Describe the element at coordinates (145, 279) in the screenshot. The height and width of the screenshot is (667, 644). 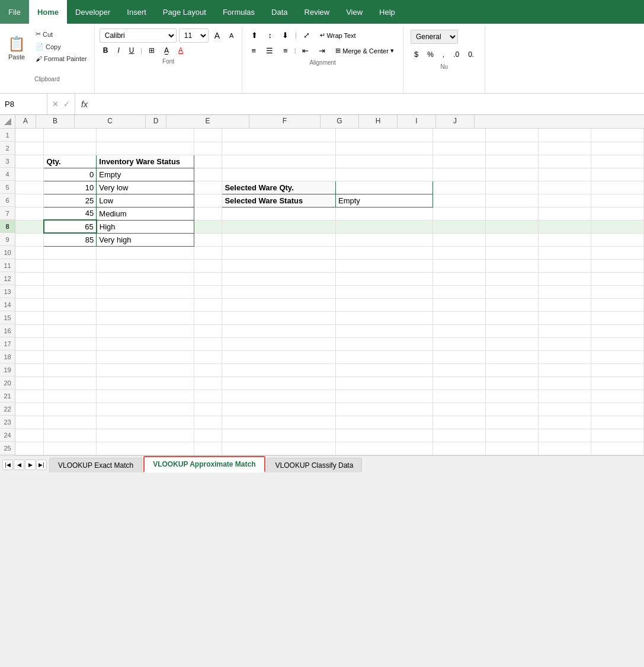
I see `cell-c12` at that location.